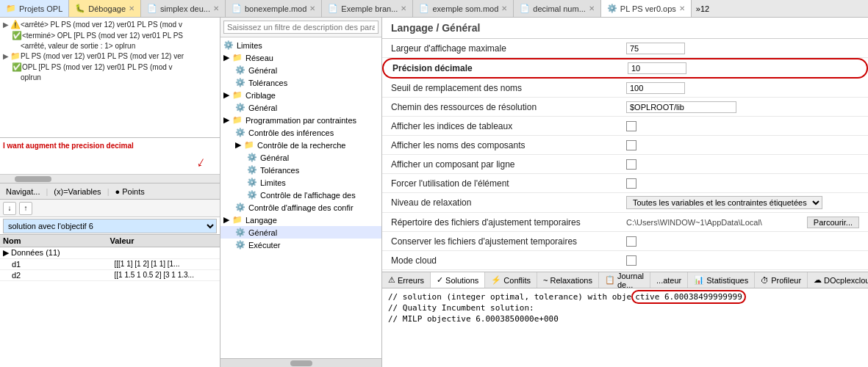  What do you see at coordinates (509, 88) in the screenshot?
I see `label-seuil: Seuil de remplacement des noms` at bounding box center [509, 88].